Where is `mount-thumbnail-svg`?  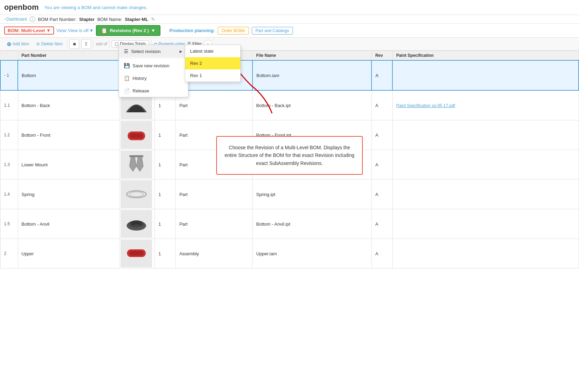
mount-thumbnail-svg is located at coordinates (136, 165).